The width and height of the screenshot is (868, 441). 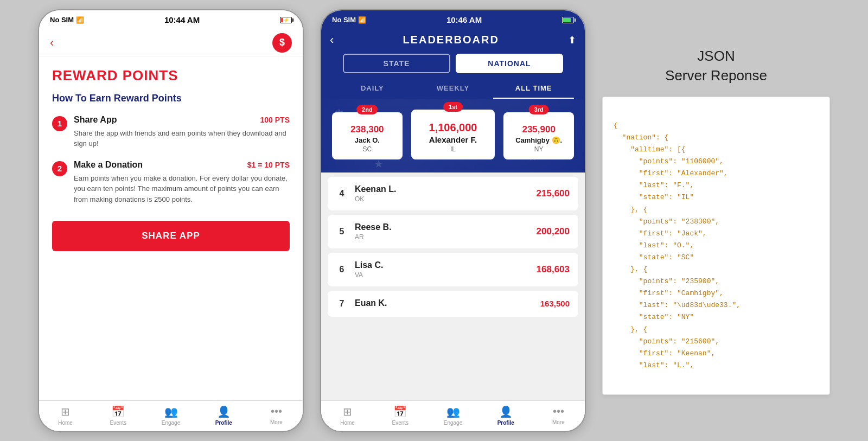 What do you see at coordinates (506, 416) in the screenshot?
I see `tab-profile-2: 👤 Profile` at bounding box center [506, 416].